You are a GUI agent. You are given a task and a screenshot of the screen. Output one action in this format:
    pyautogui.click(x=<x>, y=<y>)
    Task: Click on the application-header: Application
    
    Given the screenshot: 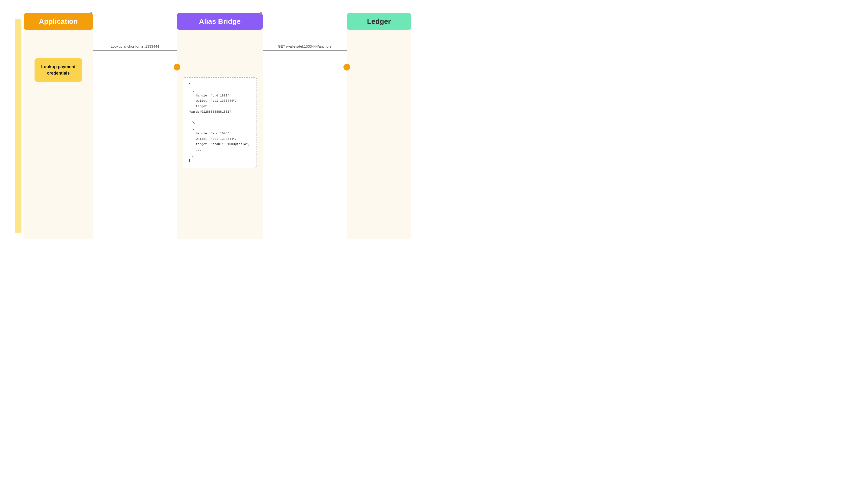 What is the action you would take?
    pyautogui.click(x=58, y=22)
    